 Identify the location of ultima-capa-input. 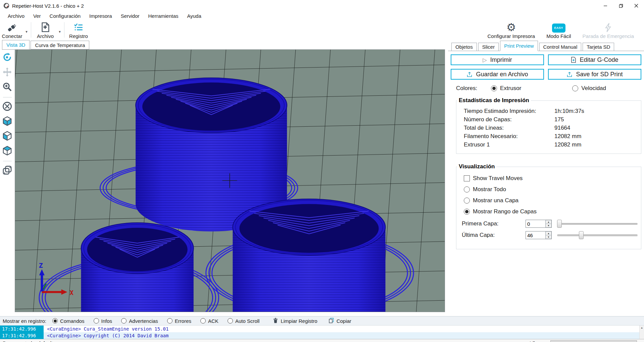
(536, 235).